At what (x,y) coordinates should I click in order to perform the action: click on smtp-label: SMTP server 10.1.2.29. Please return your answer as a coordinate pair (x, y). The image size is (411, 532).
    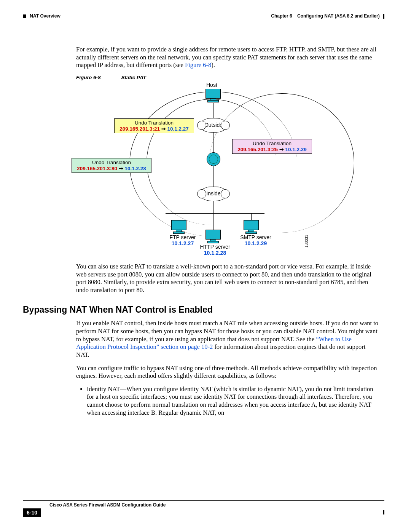
    Looking at the image, I should click on (256, 240).